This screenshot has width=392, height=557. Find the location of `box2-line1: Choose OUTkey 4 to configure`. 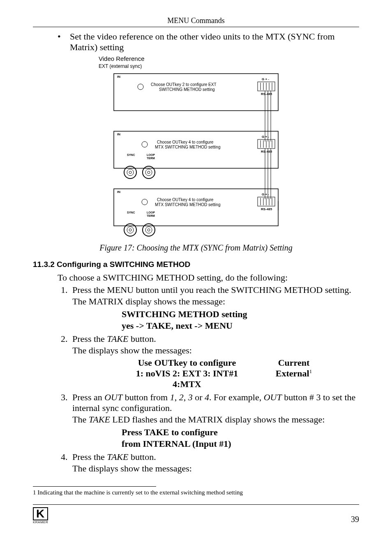

box2-line1: Choose OUTkey 4 to configure is located at coordinates (185, 142).